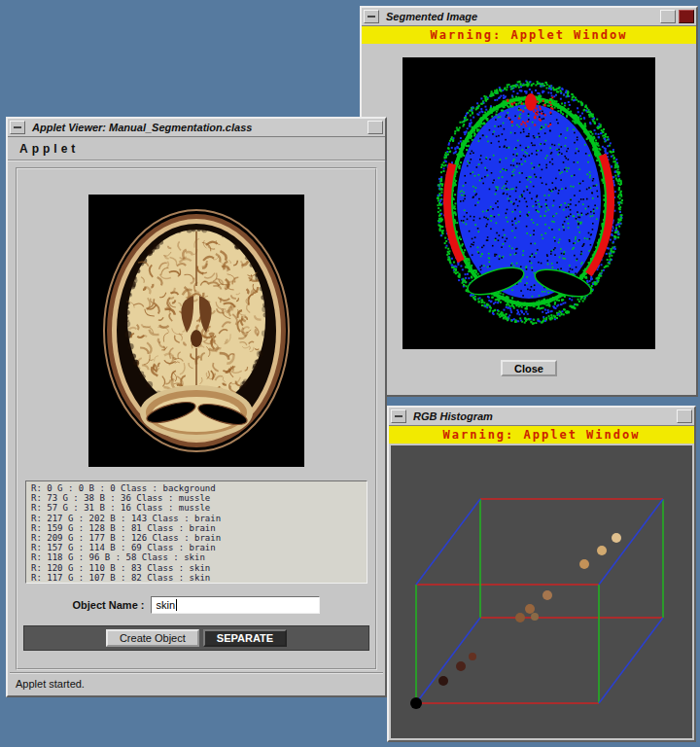 The image size is (700, 747). What do you see at coordinates (686, 17) in the screenshot?
I see `window-close-button` at bounding box center [686, 17].